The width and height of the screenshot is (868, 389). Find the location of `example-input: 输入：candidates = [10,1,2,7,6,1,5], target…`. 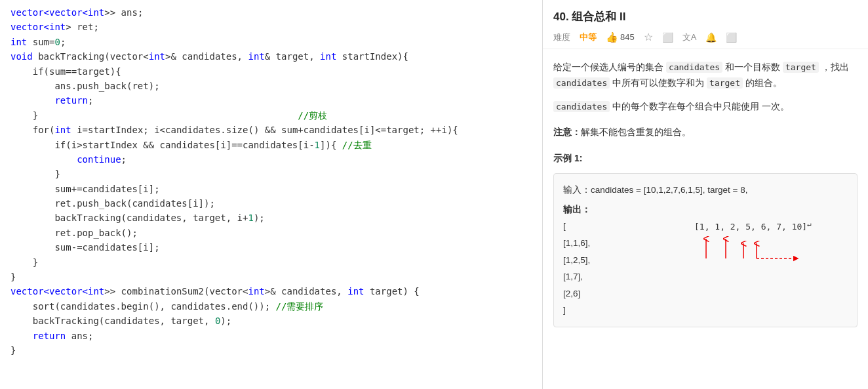

example-input: 输入：candidates = [10,1,2,7,6,1,5], target… is located at coordinates (705, 190).